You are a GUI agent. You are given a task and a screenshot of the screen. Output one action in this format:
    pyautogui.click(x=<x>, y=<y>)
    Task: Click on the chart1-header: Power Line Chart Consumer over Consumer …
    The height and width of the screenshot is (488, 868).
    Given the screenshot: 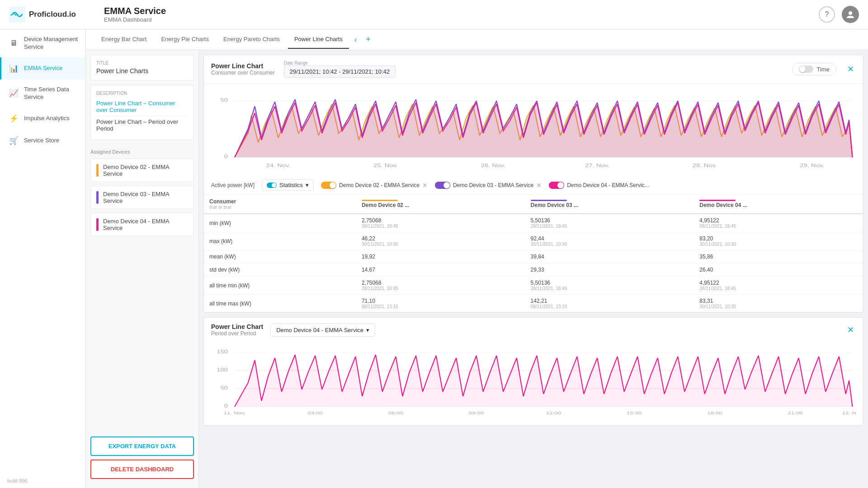 What is the action you would take?
    pyautogui.click(x=533, y=70)
    